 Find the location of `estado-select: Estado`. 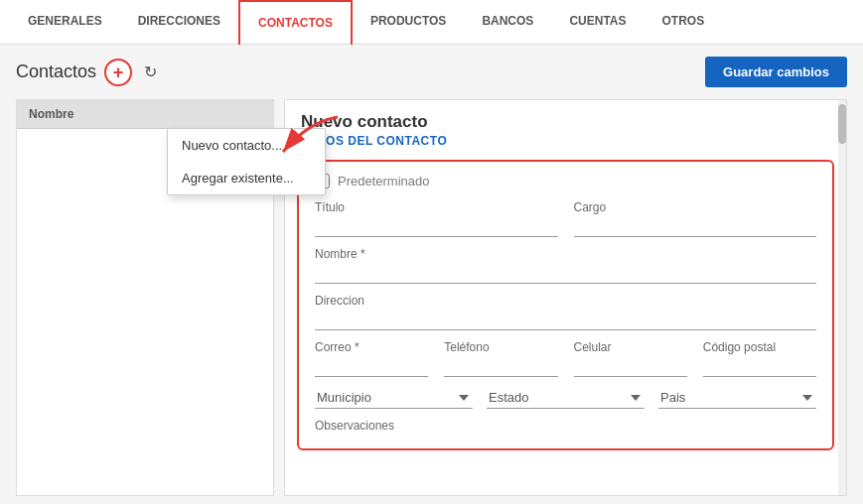

estado-select: Estado is located at coordinates (566, 398).